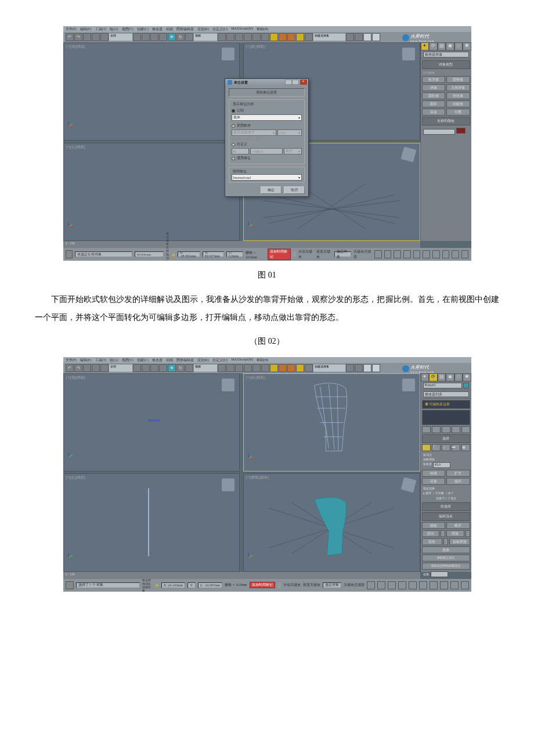  I want to click on coord-y: Y:, so click(192, 585).